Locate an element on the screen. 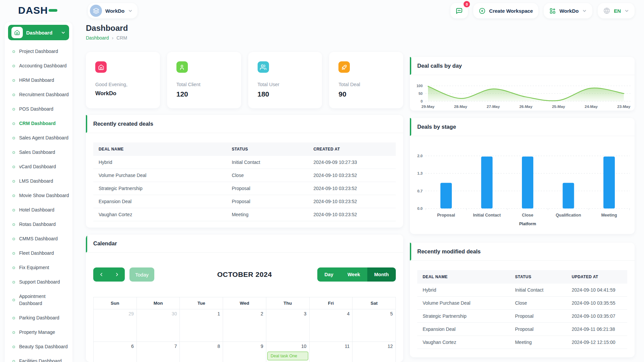  recently-modified-deals-card: Recently modified deals DEAL NAMESTATUSU… is located at coordinates (522, 300).